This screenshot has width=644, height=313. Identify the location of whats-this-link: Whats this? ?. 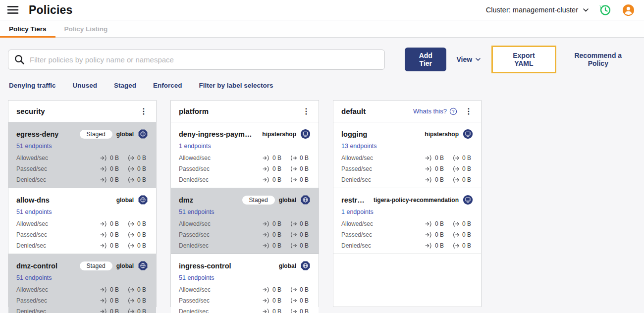
(435, 111).